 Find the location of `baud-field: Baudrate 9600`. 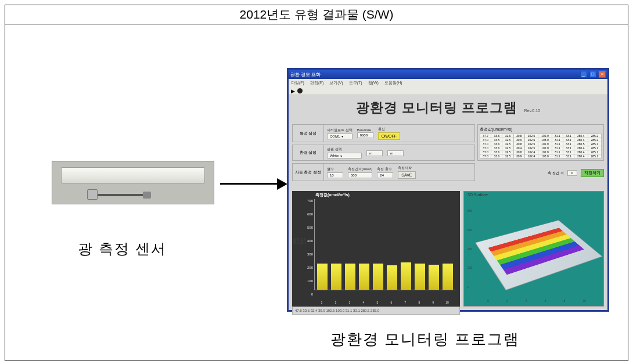

baud-field: Baudrate 9600 is located at coordinates (365, 134).